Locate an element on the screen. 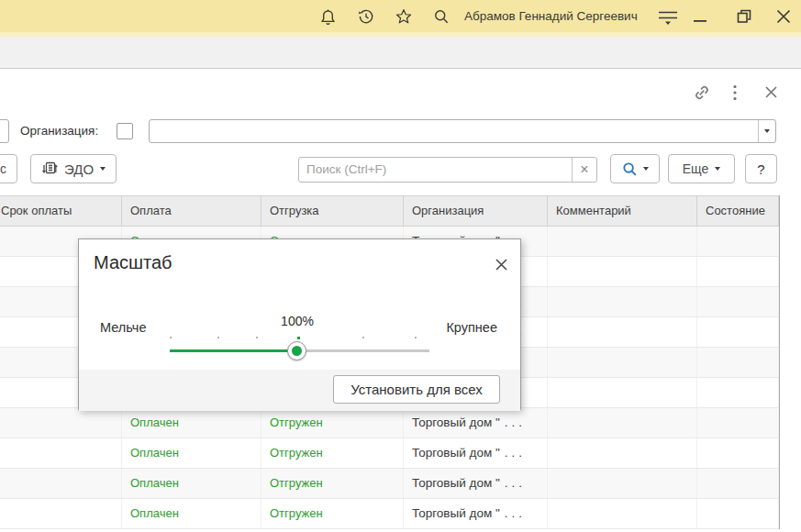 The image size is (801, 532). search-clear-button: × is located at coordinates (584, 170).